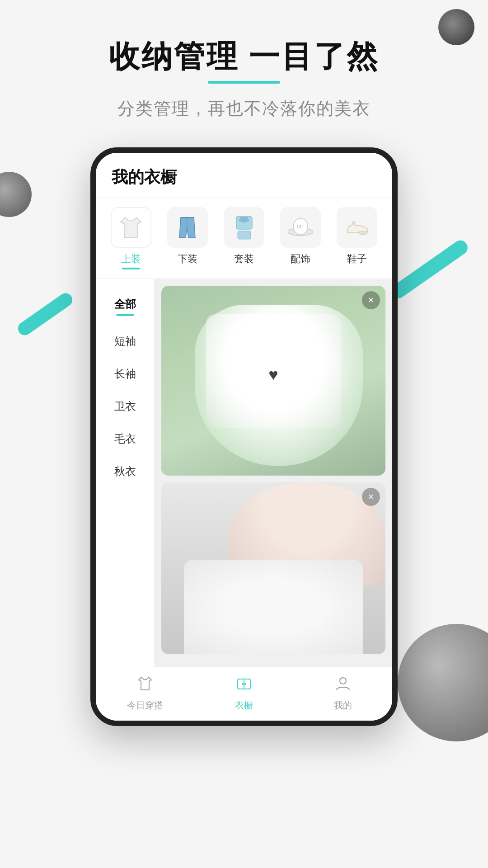 Image resolution: width=488 pixels, height=868 pixels. I want to click on phone-top-title: 我的衣橱, so click(244, 177).